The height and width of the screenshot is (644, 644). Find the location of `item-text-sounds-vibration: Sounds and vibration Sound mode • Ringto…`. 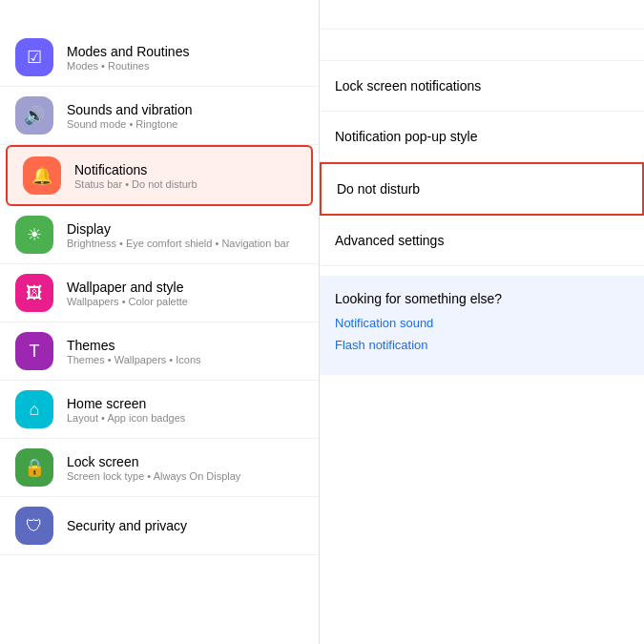

item-text-sounds-vibration: Sounds and vibration Sound mode • Ringto… is located at coordinates (130, 116).